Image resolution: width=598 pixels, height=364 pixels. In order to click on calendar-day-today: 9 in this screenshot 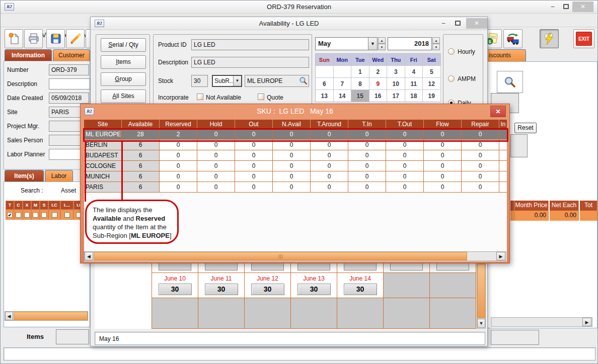, I will do `click(379, 84)`.